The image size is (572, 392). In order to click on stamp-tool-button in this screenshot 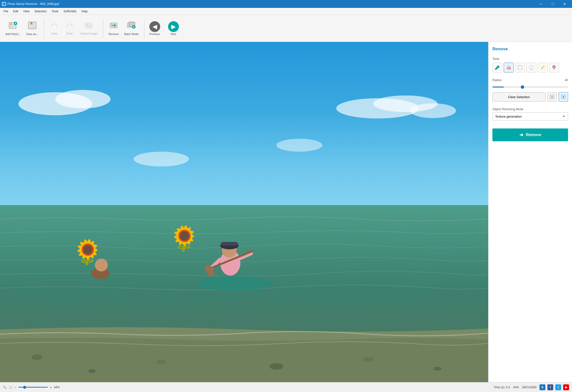, I will do `click(554, 68)`.